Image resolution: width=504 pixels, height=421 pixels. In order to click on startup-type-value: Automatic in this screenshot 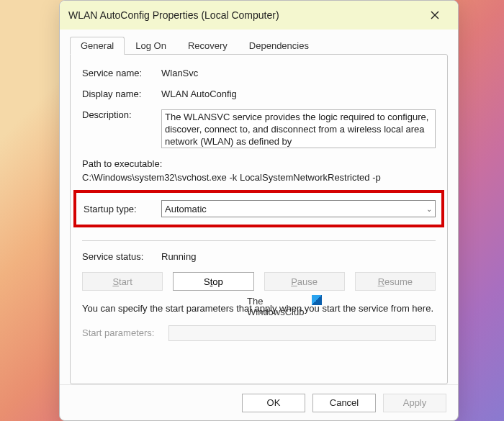, I will do `click(186, 209)`.